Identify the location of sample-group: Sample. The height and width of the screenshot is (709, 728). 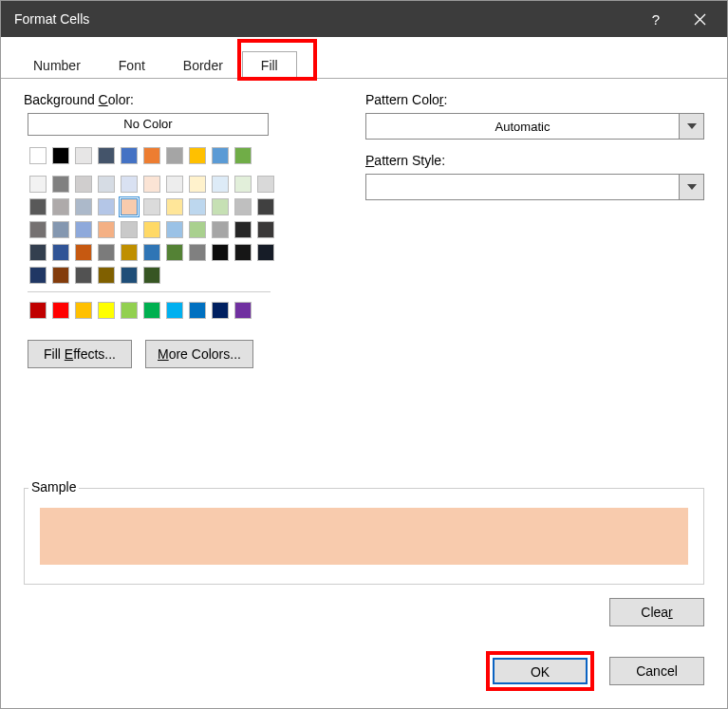
(364, 532).